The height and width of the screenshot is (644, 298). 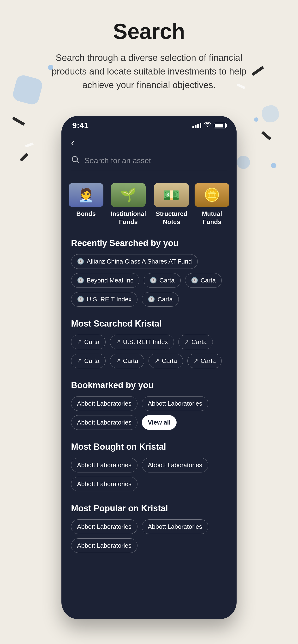 What do you see at coordinates (149, 274) in the screenshot?
I see `recently-searched-section: Recently Searched by you 🕐 Allianz China…` at bounding box center [149, 274].